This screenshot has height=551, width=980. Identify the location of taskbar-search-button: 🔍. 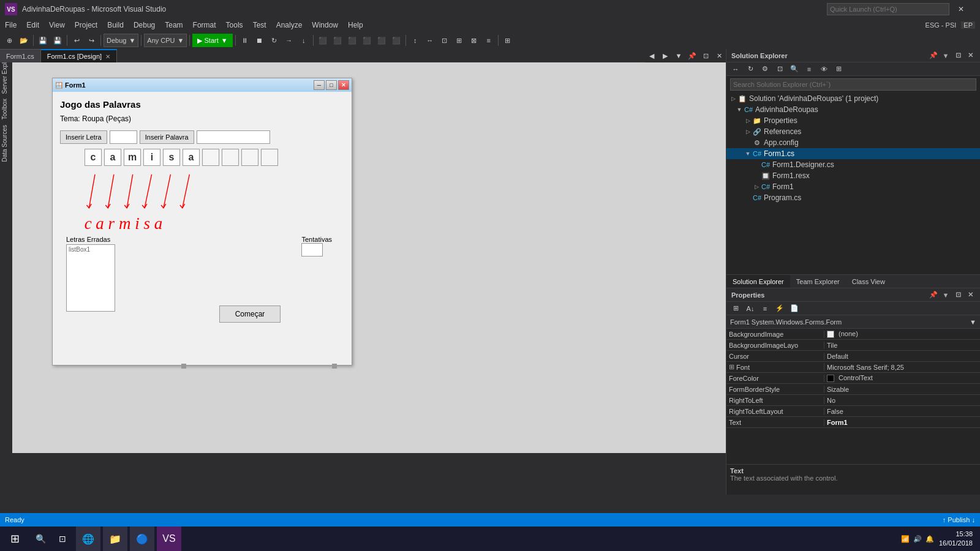
(40, 539).